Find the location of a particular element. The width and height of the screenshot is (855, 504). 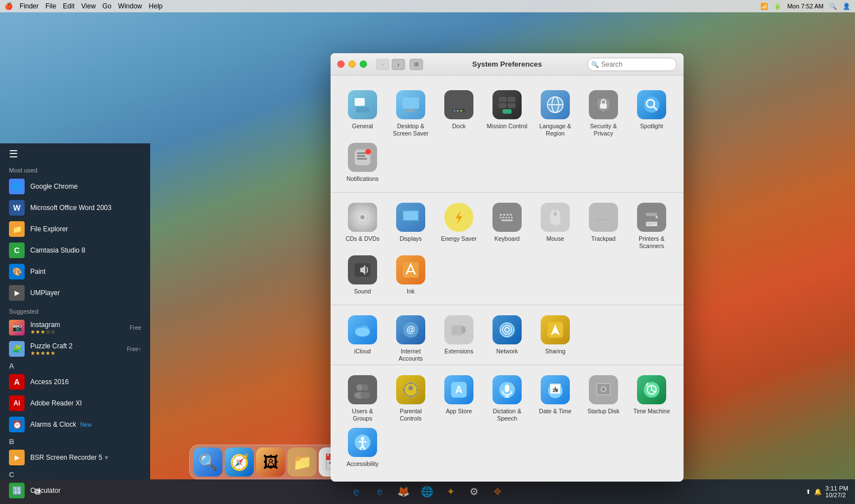

edit-menu: Edit is located at coordinates (68, 6).